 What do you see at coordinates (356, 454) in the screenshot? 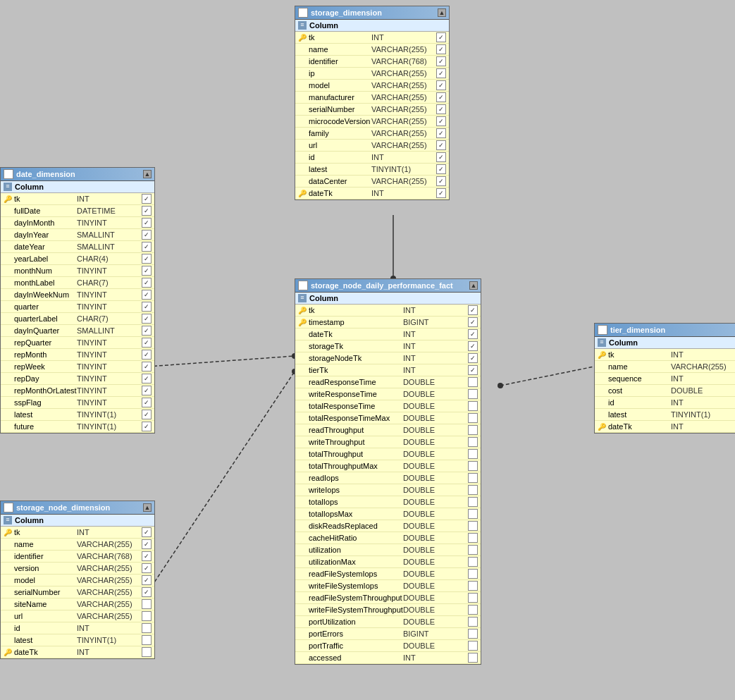
I see `column-name: totalThroughput` at bounding box center [356, 454].